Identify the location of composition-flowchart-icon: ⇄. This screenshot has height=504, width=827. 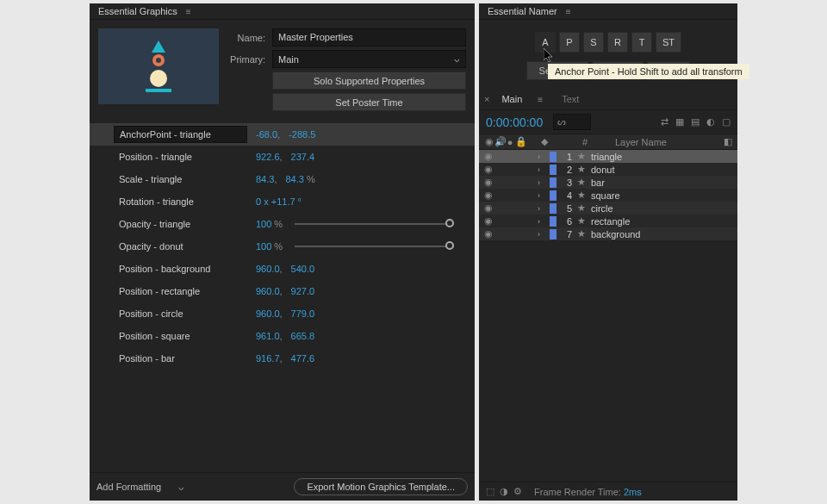
(665, 122).